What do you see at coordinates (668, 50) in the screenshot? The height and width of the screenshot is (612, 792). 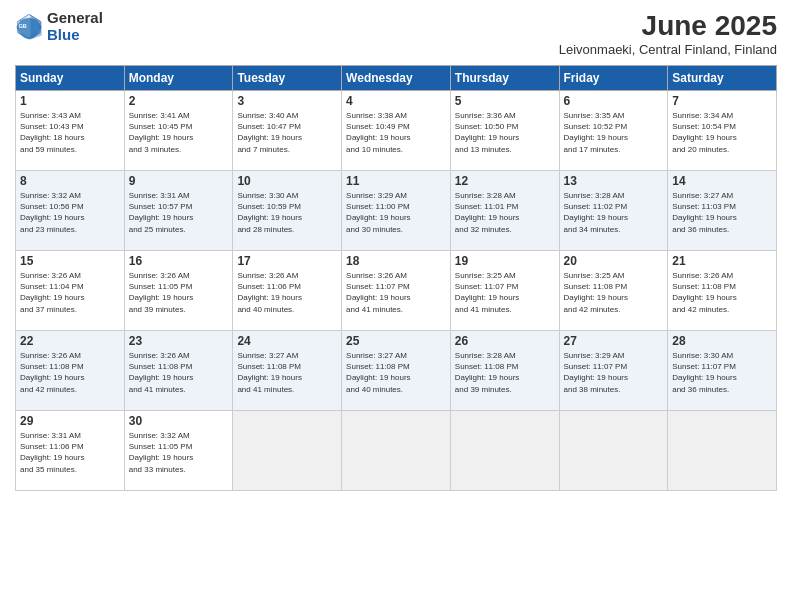 I see `location: Leivonmaeki, Central Finland, Finland` at bounding box center [668, 50].